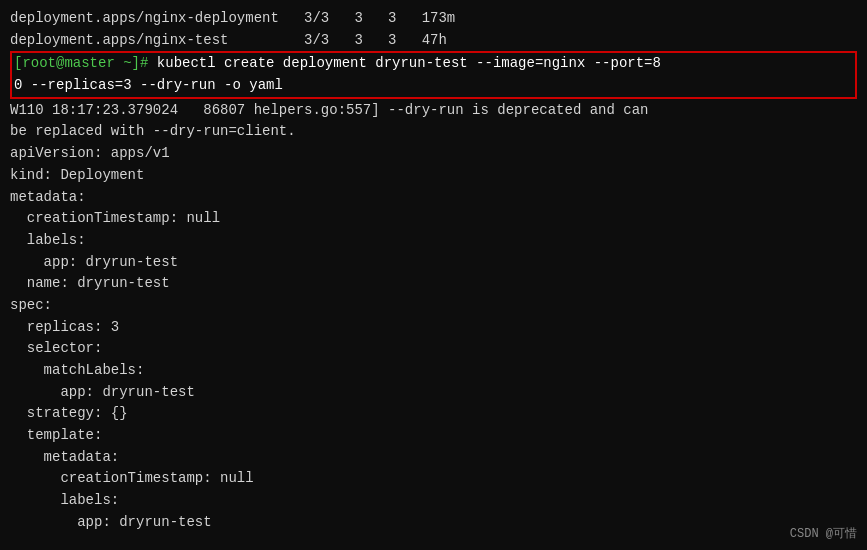 The height and width of the screenshot is (550, 867). What do you see at coordinates (434, 176) in the screenshot?
I see `yaml-kind: kind: Deployment` at bounding box center [434, 176].